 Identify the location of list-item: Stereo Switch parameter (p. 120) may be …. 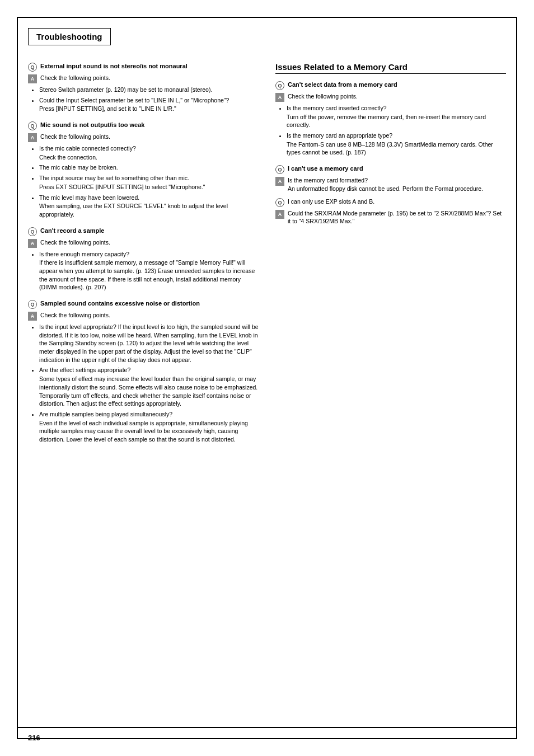
(149, 90).